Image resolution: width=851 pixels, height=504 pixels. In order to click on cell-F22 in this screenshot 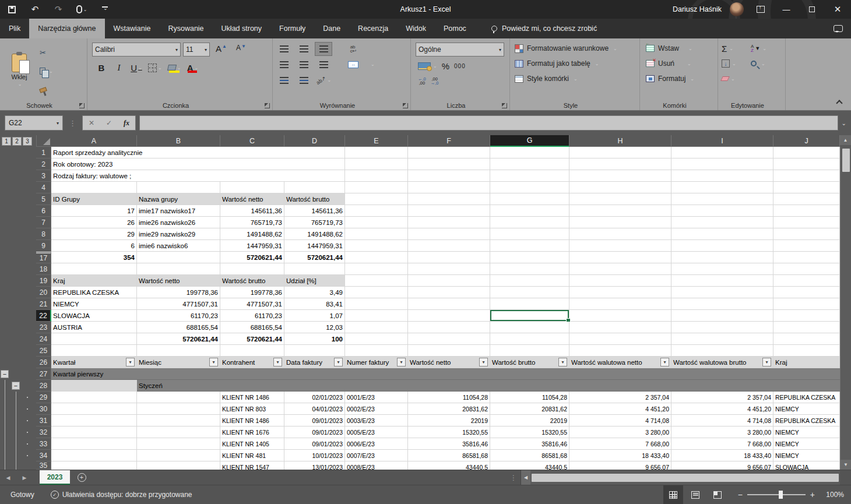, I will do `click(449, 316)`.